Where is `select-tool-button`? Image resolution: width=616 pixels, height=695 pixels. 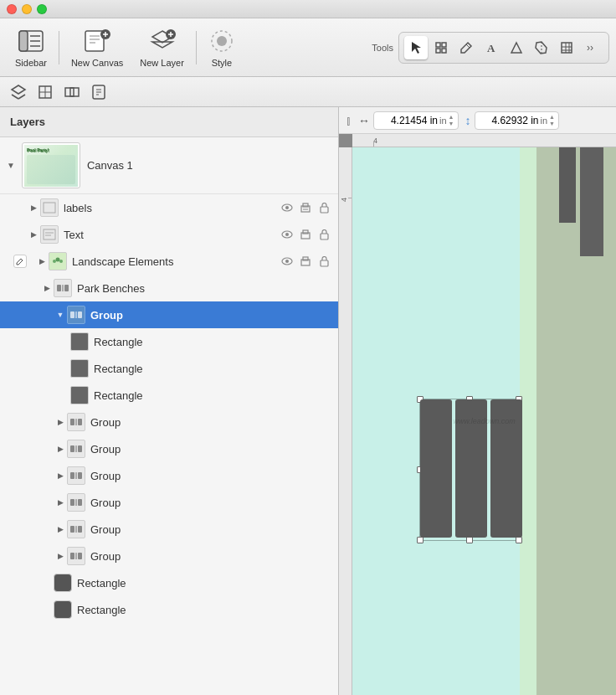 select-tool-button is located at coordinates (416, 48).